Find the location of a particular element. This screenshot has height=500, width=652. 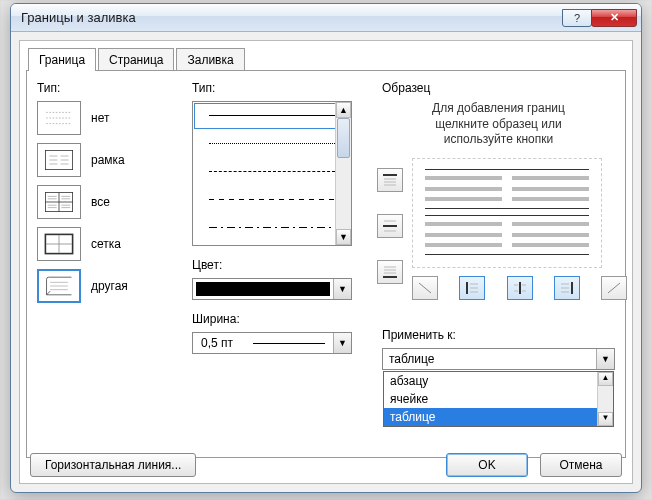

preset-box-label: рамка is located at coordinates (108, 160).